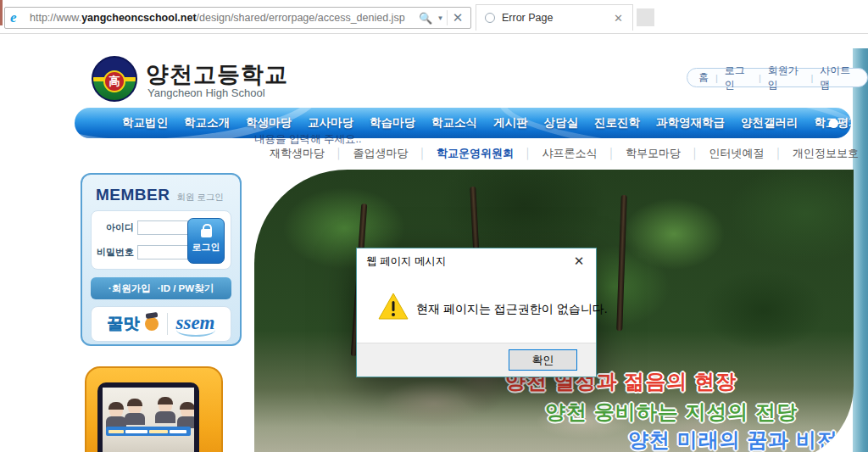 The height and width of the screenshot is (452, 868). I want to click on nav-end-dot, so click(834, 124).